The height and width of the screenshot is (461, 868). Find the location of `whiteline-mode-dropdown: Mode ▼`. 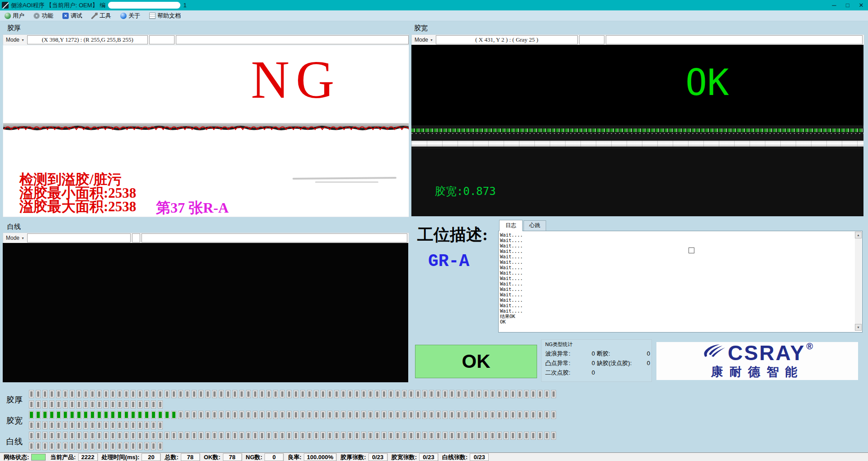

whiteline-mode-dropdown: Mode ▼ is located at coordinates (15, 238).